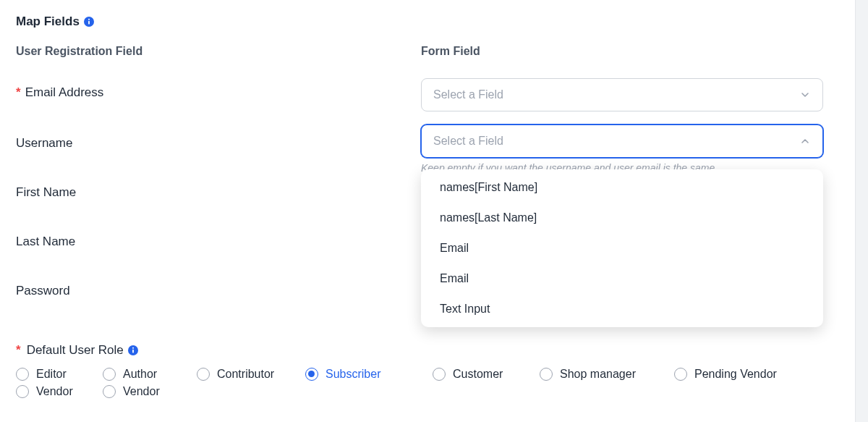 The width and height of the screenshot is (868, 422). Describe the element at coordinates (746, 374) in the screenshot. I see `role-radio-pending-vendor: Pending Vendor` at that location.